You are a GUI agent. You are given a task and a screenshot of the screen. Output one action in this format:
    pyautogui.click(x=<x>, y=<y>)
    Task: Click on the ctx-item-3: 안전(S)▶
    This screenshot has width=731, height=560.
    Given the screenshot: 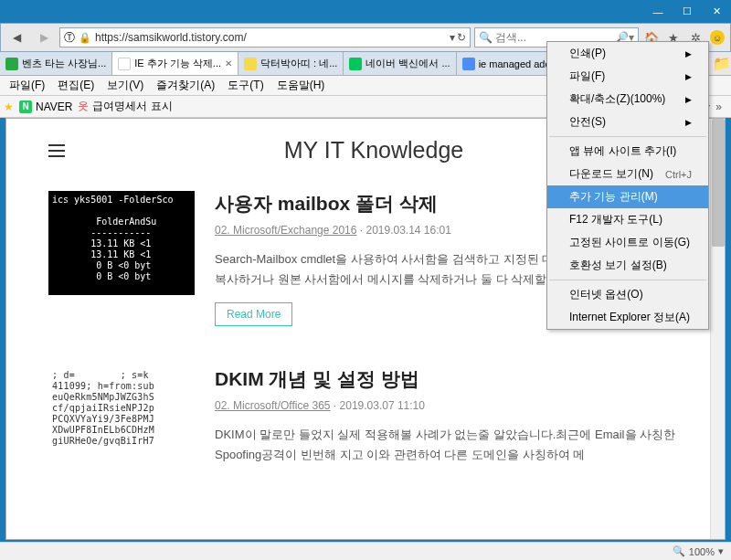 What is the action you would take?
    pyautogui.click(x=628, y=122)
    